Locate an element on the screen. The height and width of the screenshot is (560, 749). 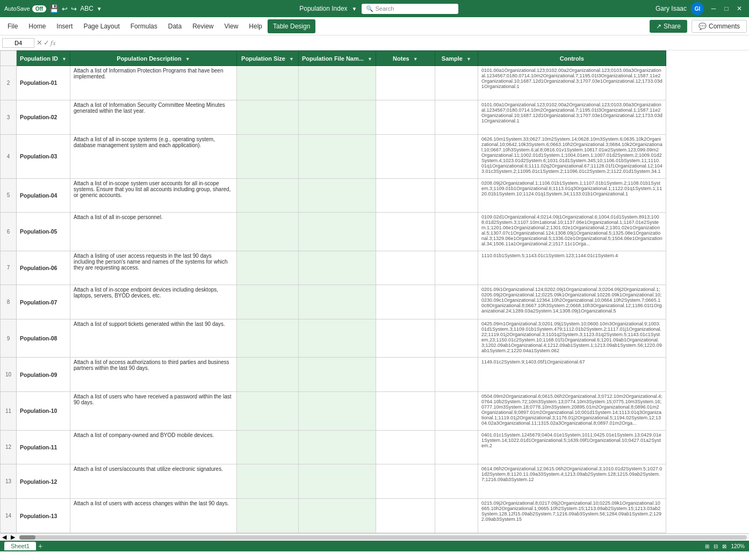
scroll-right-icon: ▶ is located at coordinates (13, 537).